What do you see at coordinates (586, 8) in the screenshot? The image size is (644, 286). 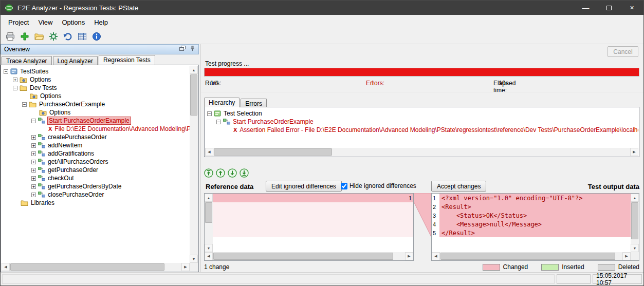 I see `minimize-button: —` at bounding box center [586, 8].